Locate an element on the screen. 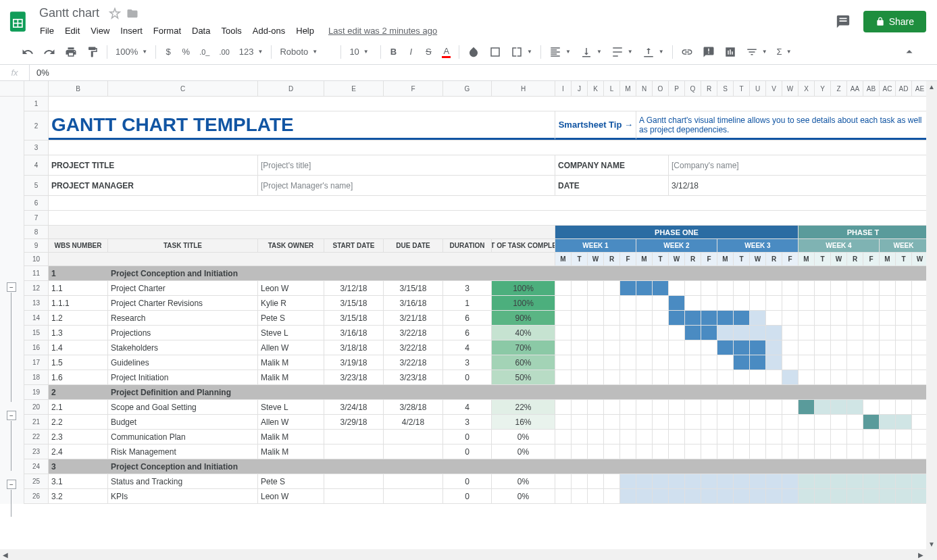 The width and height of the screenshot is (937, 560). col-header-V: V is located at coordinates (774, 88).